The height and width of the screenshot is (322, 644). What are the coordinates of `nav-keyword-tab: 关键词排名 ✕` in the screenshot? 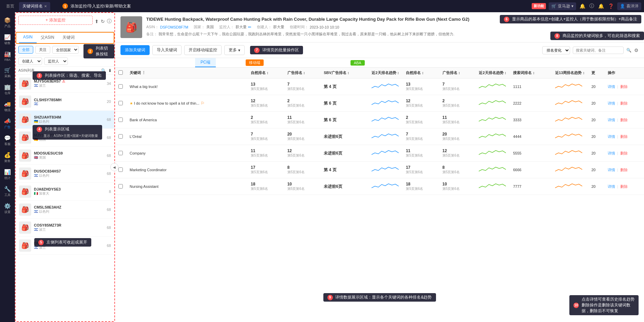 It's located at (35, 6).